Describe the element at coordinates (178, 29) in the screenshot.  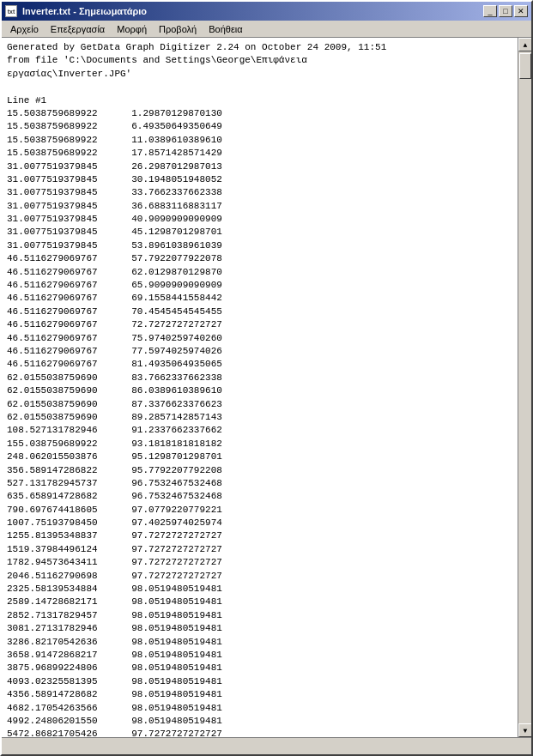
I see `menu-item--------: Προβολή` at that location.